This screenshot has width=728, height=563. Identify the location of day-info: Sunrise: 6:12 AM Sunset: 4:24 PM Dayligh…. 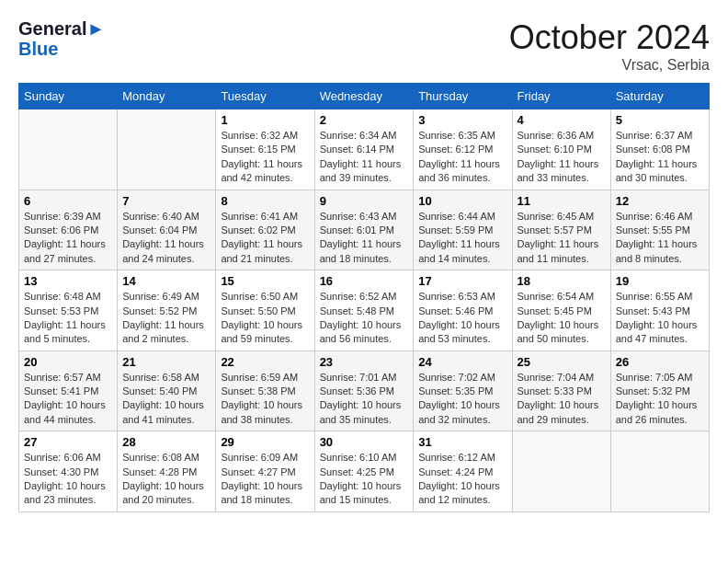
(462, 479).